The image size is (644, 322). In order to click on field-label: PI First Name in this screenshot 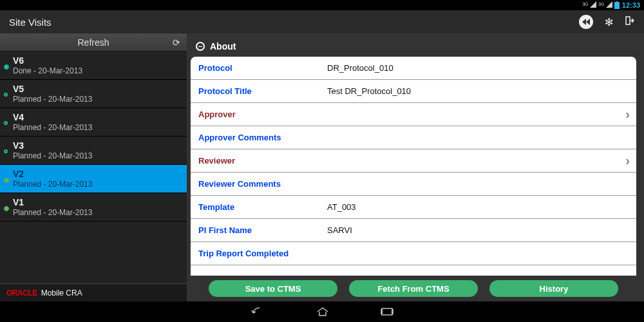, I will do `click(263, 231)`.